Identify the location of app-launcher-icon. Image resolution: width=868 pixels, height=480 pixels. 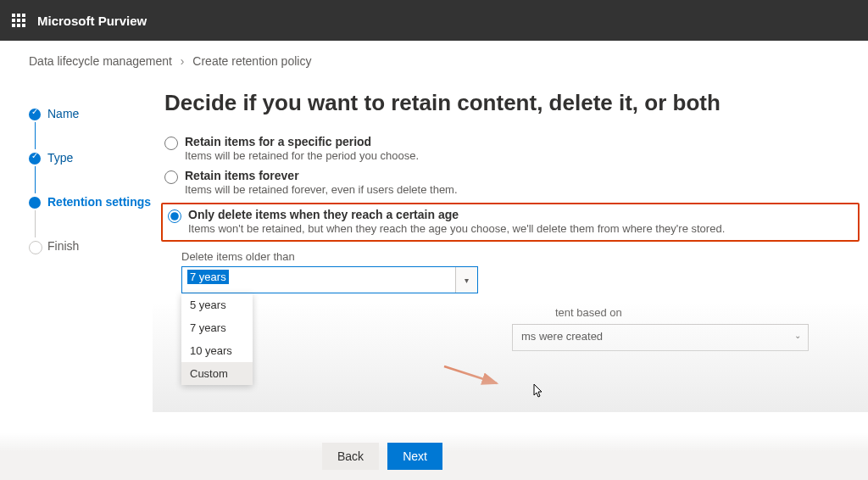
(19, 20).